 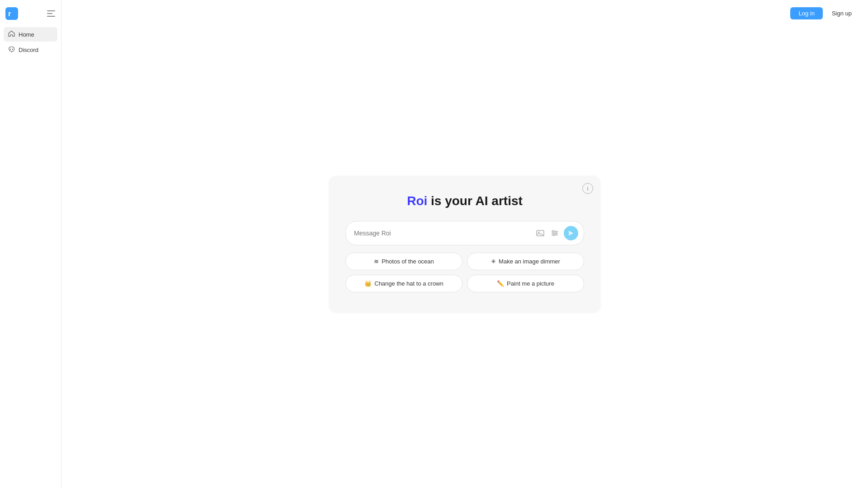 I want to click on auth-buttons: Log in Sign up, so click(x=824, y=14).